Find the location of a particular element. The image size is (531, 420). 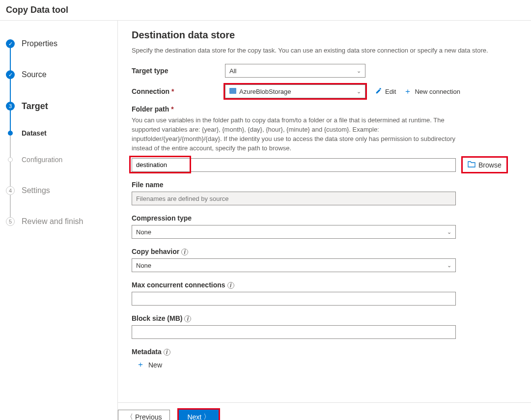

copy-behavior-select: None ⌄ is located at coordinates (294, 265).